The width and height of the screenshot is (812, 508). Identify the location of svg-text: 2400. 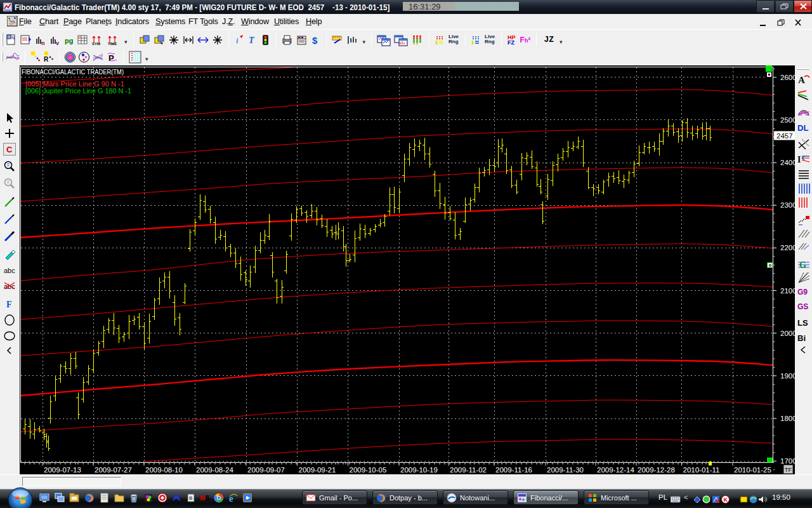
(789, 163).